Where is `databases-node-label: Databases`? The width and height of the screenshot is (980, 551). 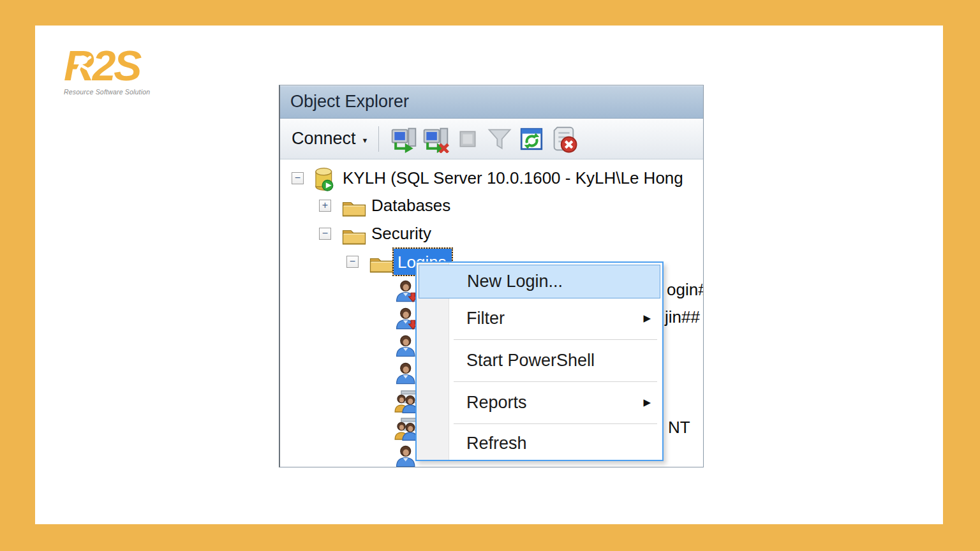 databases-node-label: Databases is located at coordinates (411, 205).